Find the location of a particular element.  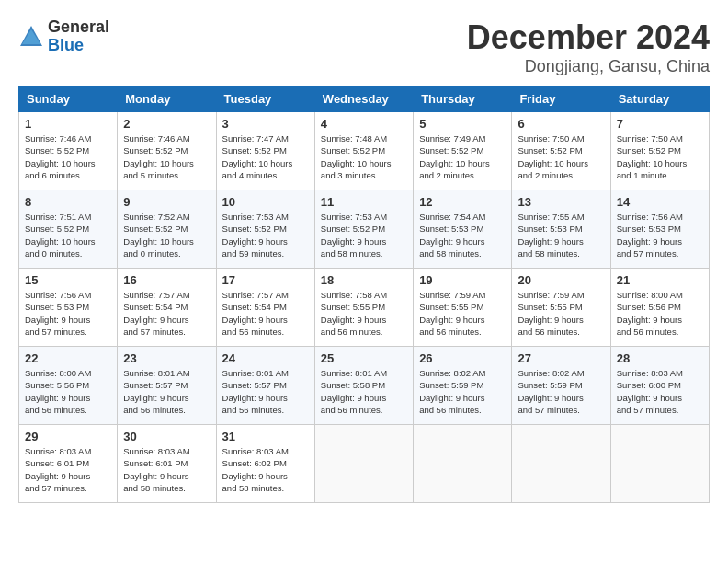

day-info: Sunrise: 7:51 AMSunset: 5:52 PMDaylight:… is located at coordinates (68, 236).